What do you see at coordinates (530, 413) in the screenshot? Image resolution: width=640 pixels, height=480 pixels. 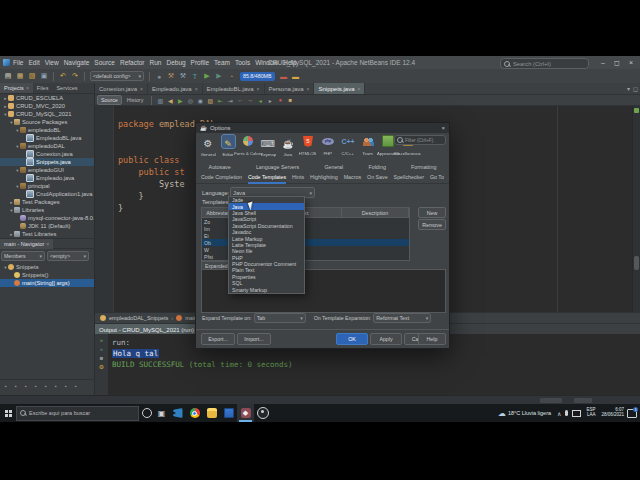 I see `weather-text: 18°C Lluvia ligera` at bounding box center [530, 413].